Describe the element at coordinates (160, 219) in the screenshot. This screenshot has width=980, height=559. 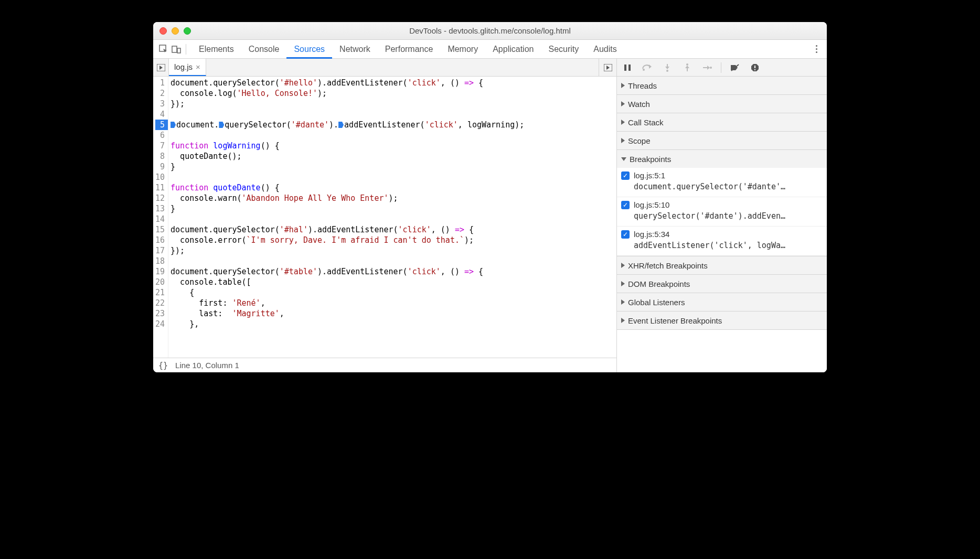
I see `line-number: 14` at that location.